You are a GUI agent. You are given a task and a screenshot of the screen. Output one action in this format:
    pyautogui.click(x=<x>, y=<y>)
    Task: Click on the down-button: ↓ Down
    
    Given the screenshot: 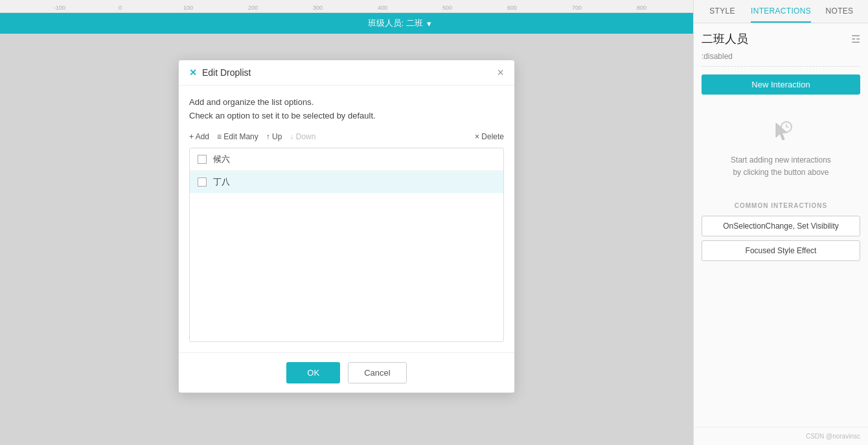 What is the action you would take?
    pyautogui.click(x=303, y=137)
    